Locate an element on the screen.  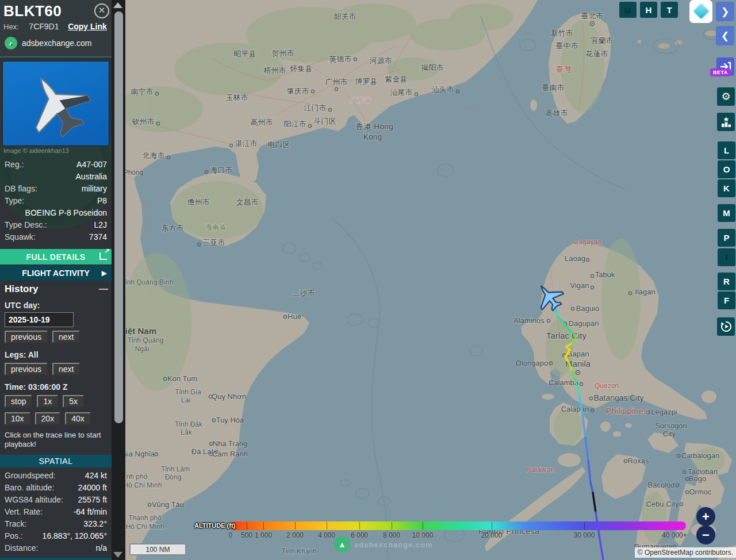
capital-dot-center is located at coordinates (578, 373).